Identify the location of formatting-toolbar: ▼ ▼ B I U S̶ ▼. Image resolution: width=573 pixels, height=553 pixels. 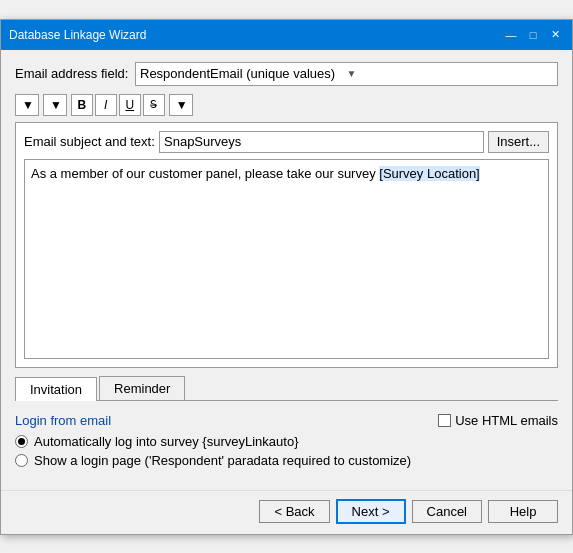
(286, 105).